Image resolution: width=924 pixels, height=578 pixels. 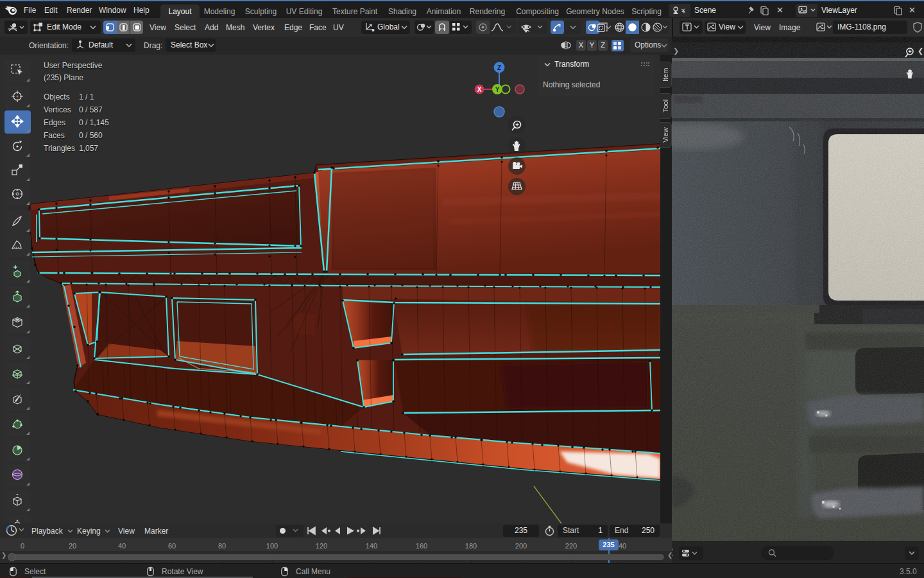 I want to click on svg-text: Z, so click(x=499, y=68).